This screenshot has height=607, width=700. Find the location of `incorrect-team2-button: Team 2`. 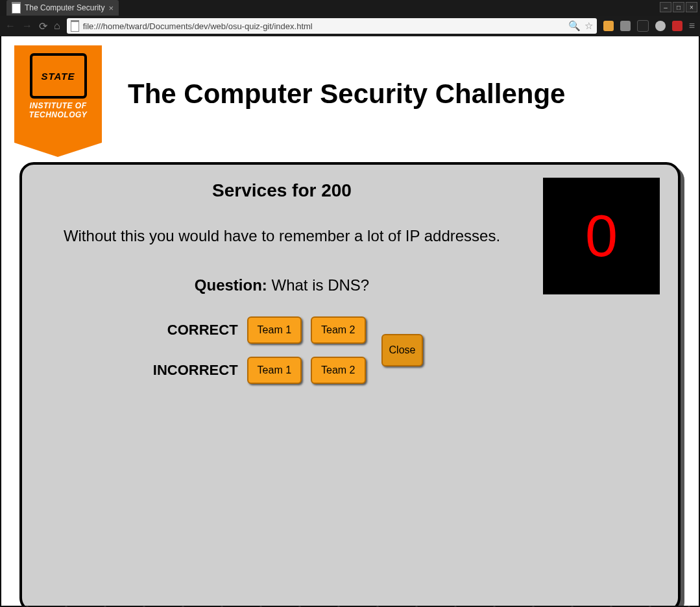

incorrect-team2-button: Team 2 is located at coordinates (338, 370).